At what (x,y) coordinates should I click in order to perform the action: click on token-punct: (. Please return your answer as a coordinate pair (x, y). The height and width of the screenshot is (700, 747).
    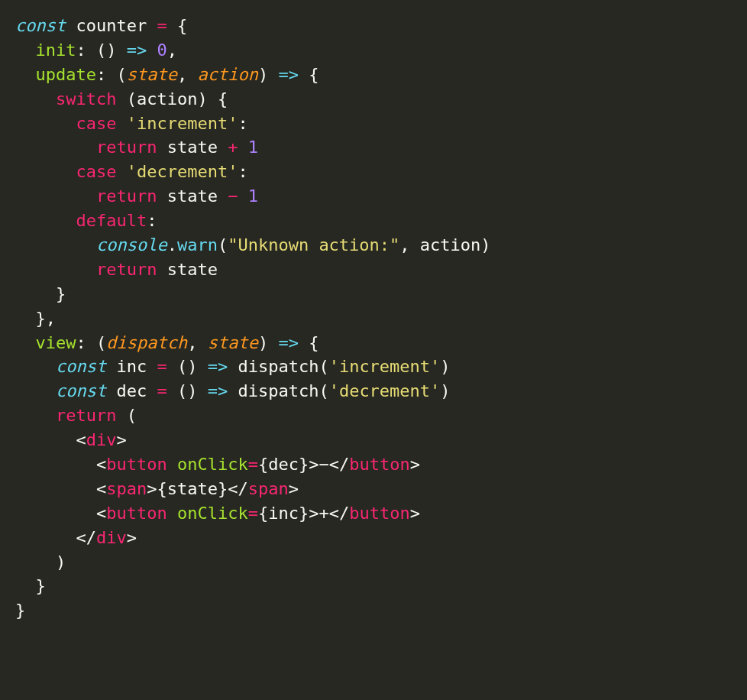
    Looking at the image, I should click on (127, 416).